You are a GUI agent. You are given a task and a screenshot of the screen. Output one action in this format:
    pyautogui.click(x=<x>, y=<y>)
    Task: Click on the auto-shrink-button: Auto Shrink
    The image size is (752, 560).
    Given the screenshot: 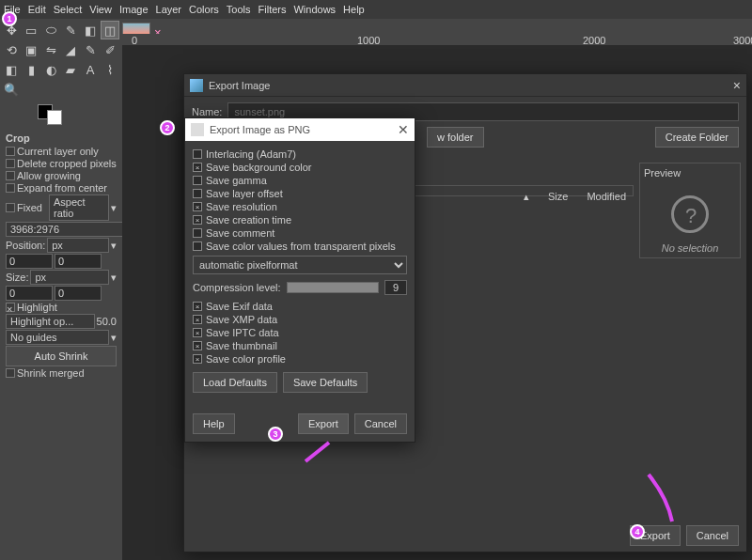 What is the action you would take?
    pyautogui.click(x=61, y=356)
    